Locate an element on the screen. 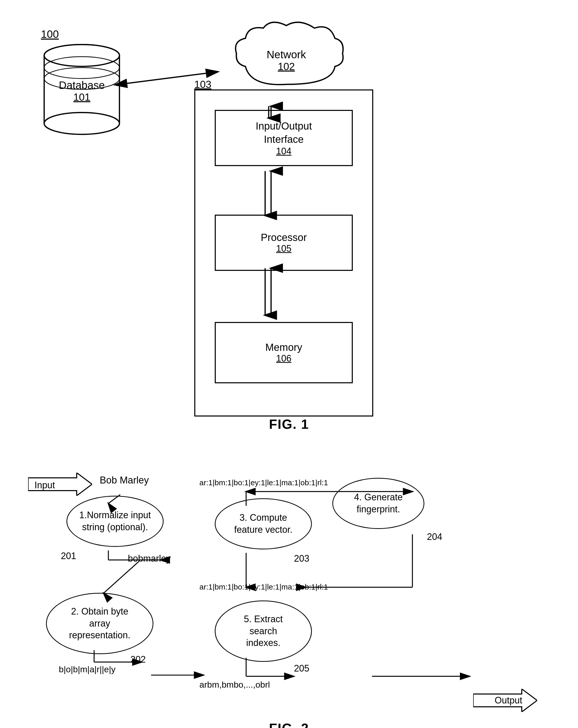 This screenshot has width=578, height=728. ref-100: 100 is located at coordinates (50, 34).